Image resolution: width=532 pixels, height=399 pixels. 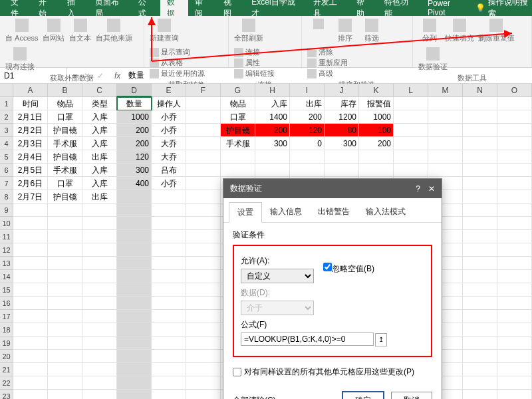 What do you see at coordinates (7, 317) in the screenshot?
I see `row-header: 17` at bounding box center [7, 317].